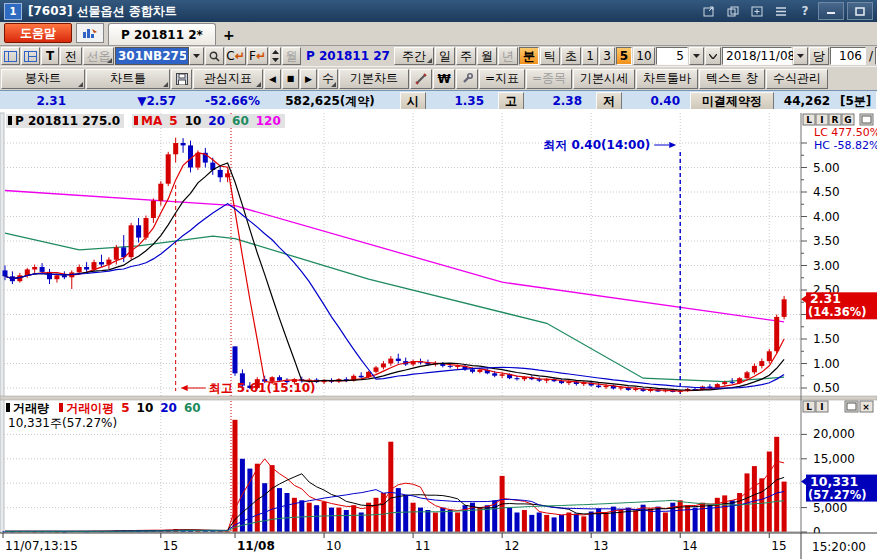  Describe the element at coordinates (50, 56) in the screenshot. I see `text-tool-button: T` at that location.